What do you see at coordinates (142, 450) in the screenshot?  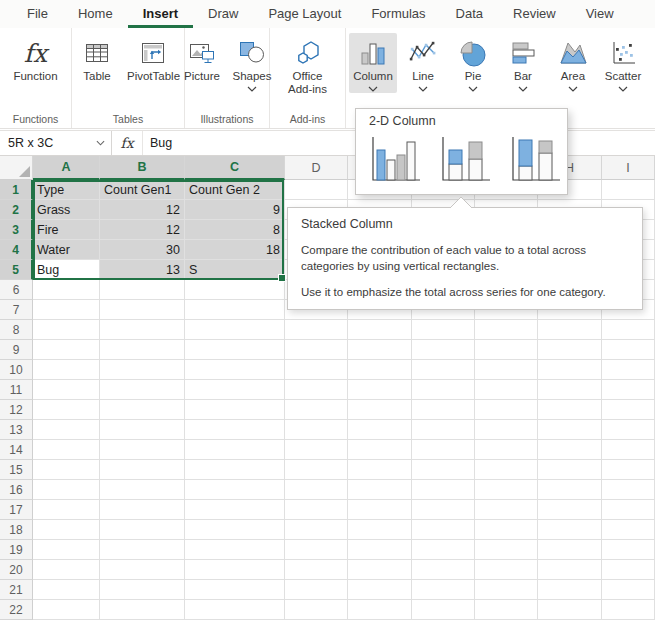 I see `cell-B14` at bounding box center [142, 450].